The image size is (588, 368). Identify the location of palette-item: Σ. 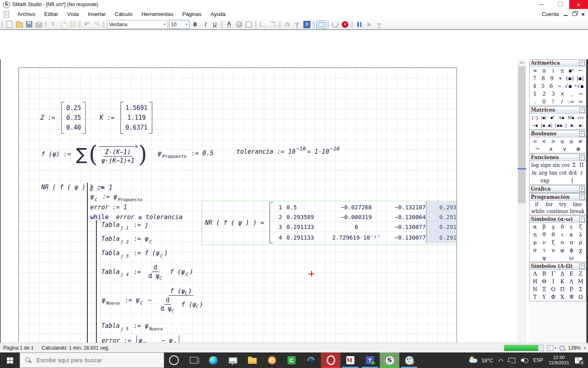
(581, 289).